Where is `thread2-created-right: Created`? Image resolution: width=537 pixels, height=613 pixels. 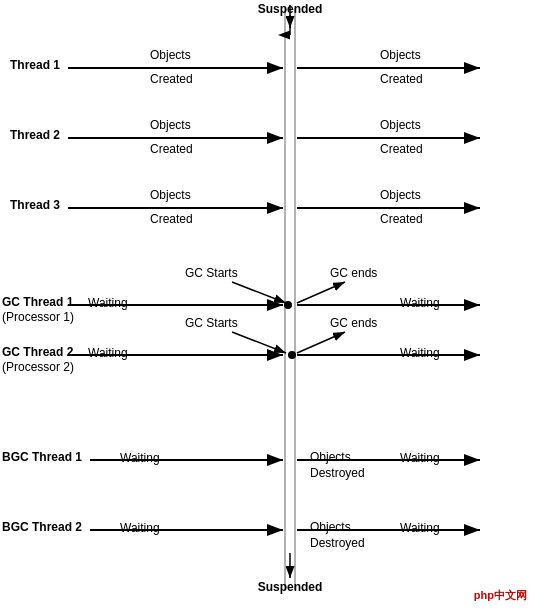 thread2-created-right: Created is located at coordinates (402, 149).